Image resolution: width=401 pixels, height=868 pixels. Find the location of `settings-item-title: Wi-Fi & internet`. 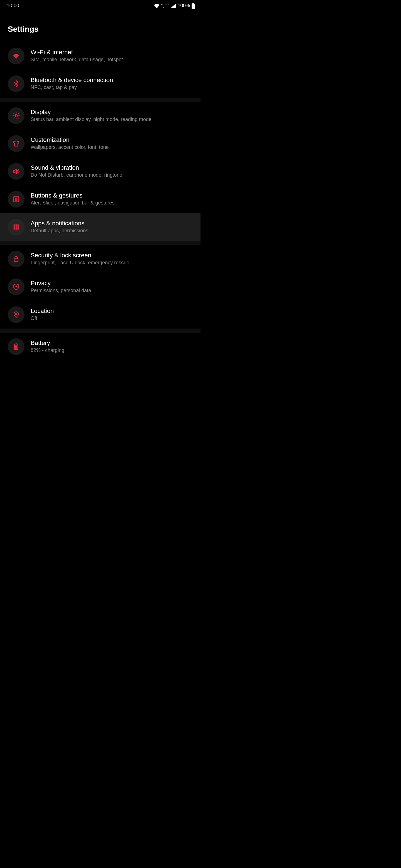

settings-item-title: Wi-Fi & internet is located at coordinates (77, 52).